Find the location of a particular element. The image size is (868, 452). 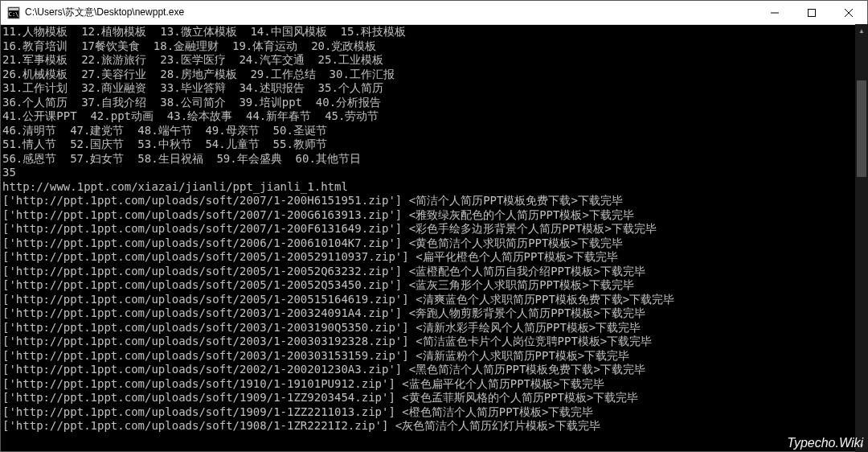

console-line: 26.机械模板 27.美容行业 28.房地产模板 29.工作总结 30.工作汇报 is located at coordinates (434, 75).